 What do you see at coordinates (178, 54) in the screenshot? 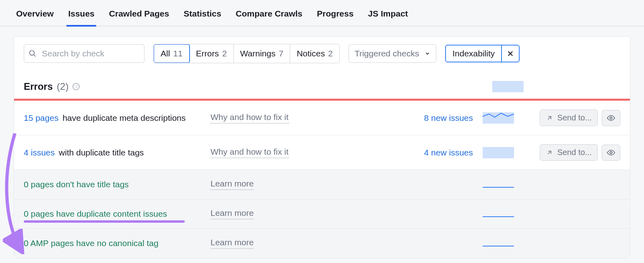
I see `filter-count: 11` at bounding box center [178, 54].